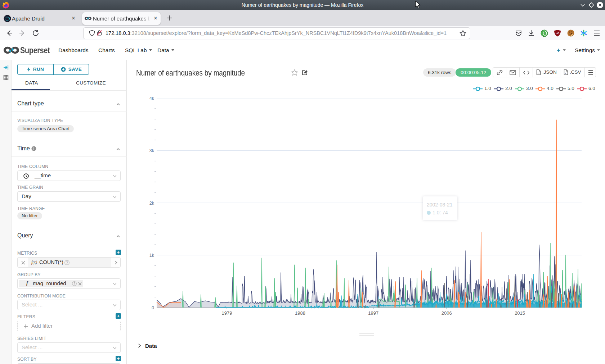 This screenshot has width=605, height=364. I want to click on svg-text: 2006, so click(447, 313).